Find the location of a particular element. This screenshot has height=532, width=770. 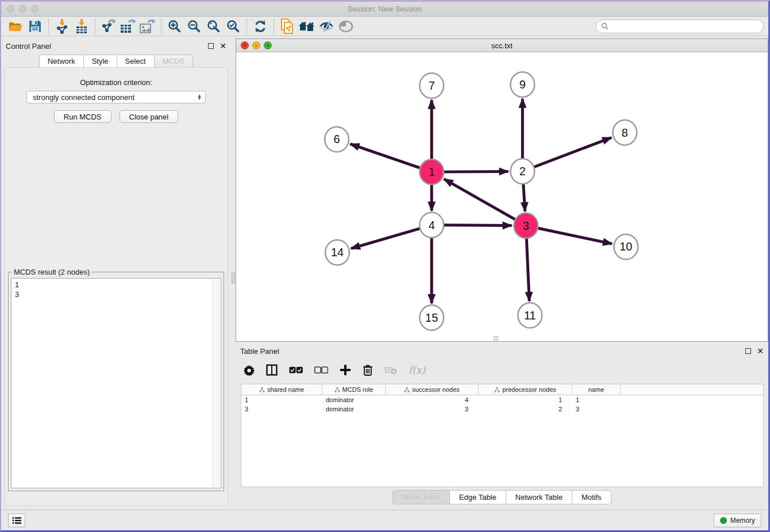

save-session-icon is located at coordinates (35, 26).